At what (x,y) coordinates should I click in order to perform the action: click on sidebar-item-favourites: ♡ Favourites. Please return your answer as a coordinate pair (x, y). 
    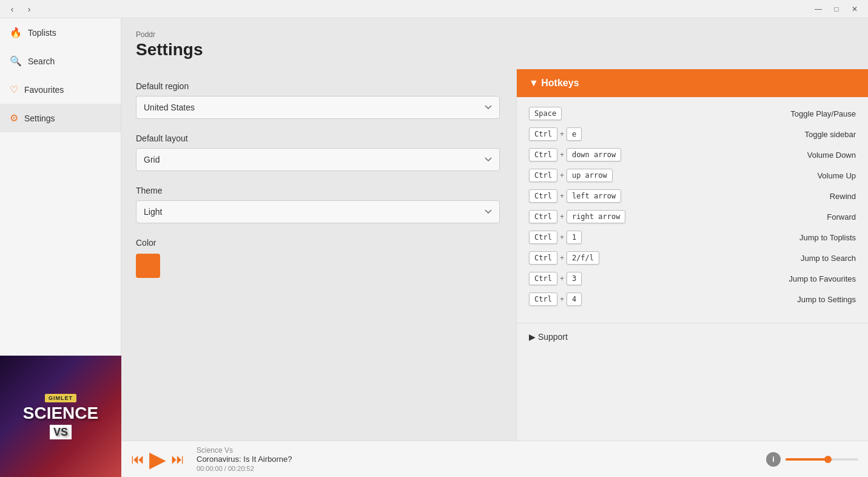
    Looking at the image, I should click on (61, 90).